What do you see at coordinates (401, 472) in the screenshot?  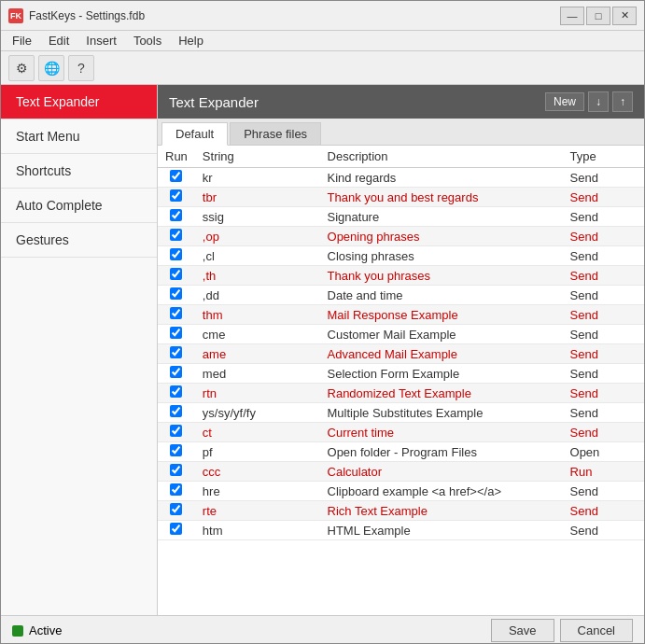 I see `table-row: cccCalculatorRun` at bounding box center [401, 472].